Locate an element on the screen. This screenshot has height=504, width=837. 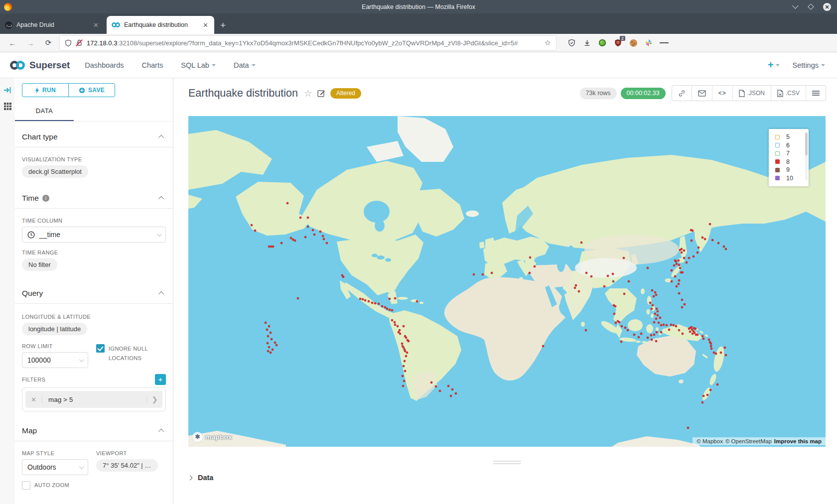
legend-label: 9 is located at coordinates (788, 170).